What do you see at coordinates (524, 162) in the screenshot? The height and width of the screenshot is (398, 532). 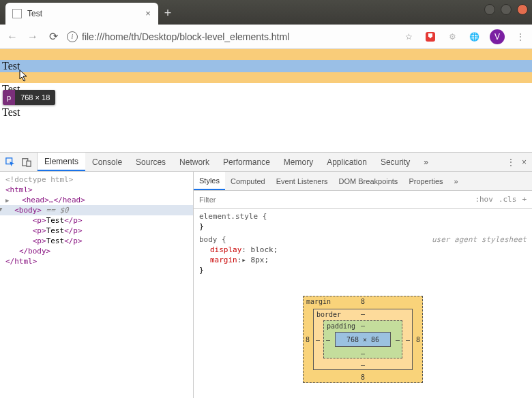 I see `devtools-close-icon: ×` at bounding box center [524, 162].